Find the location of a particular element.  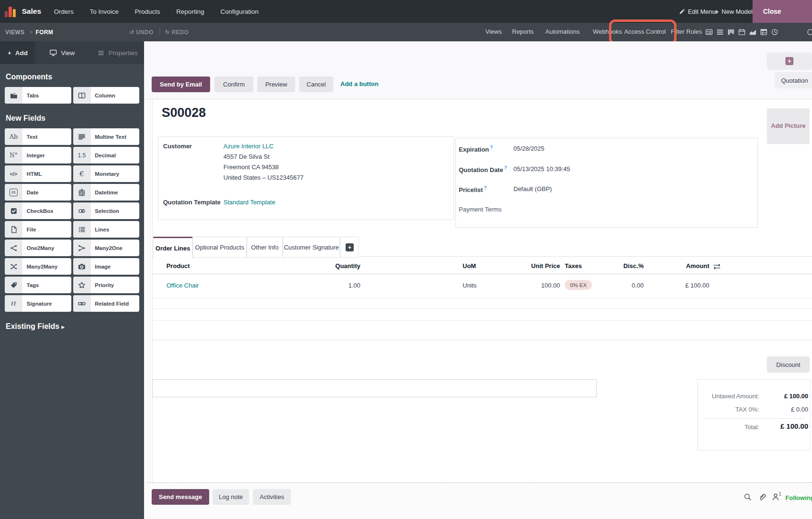

add-picture-placeholder: Add Picture is located at coordinates (788, 126).